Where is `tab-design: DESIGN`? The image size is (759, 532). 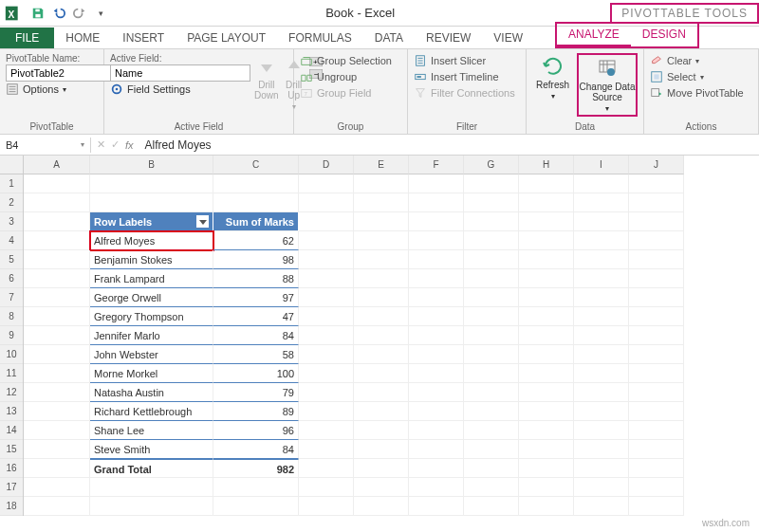
tab-design: DESIGN is located at coordinates (664, 35).